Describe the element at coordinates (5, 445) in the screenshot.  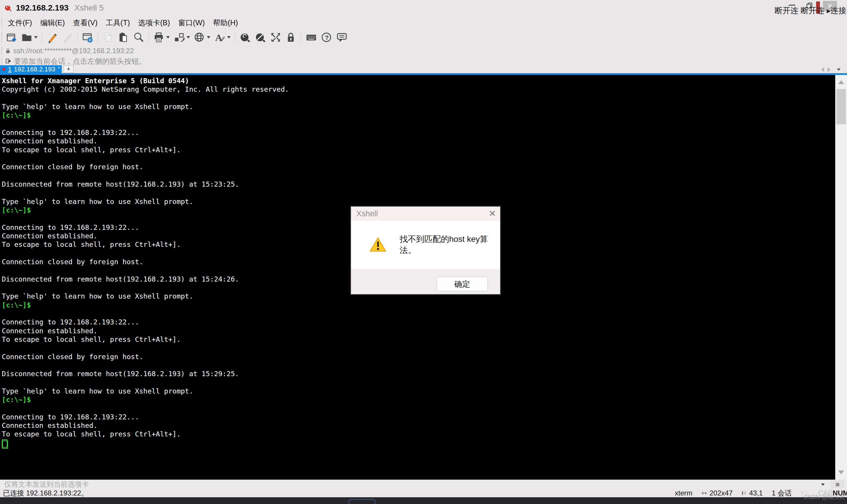
I see `terminal-cursor` at that location.